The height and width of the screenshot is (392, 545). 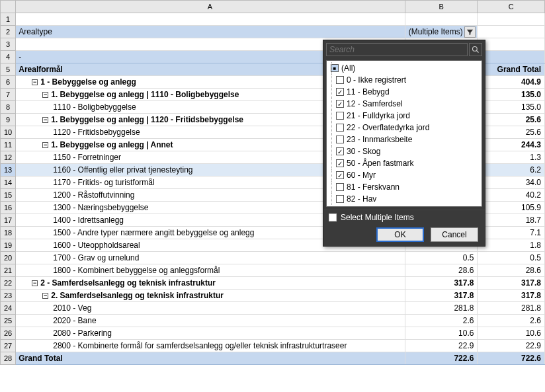 I want to click on row-header: 24, so click(x=8, y=308).